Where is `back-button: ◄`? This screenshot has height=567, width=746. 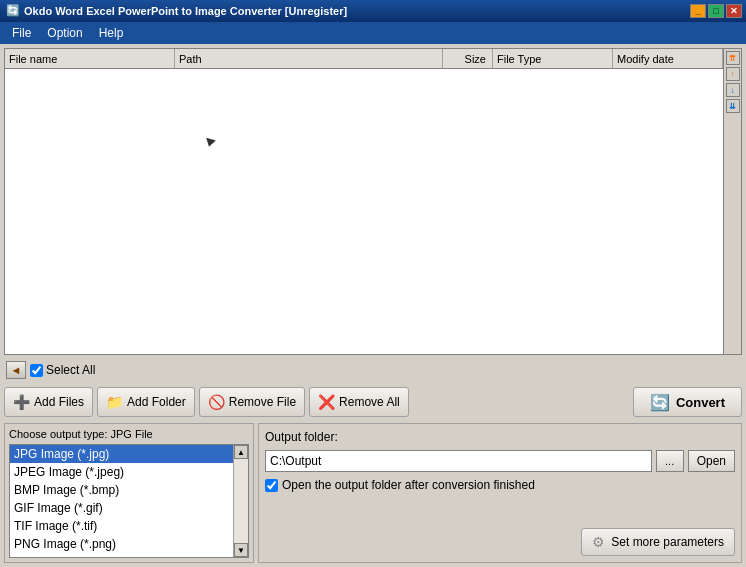 back-button: ◄ is located at coordinates (16, 370).